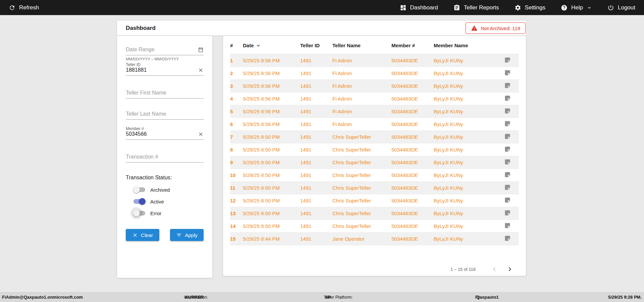 The height and width of the screenshot is (302, 644). Describe the element at coordinates (374, 111) in the screenshot. I see `table-row: 5 5/29/25 8:56 PM 1491 Fi Admin 5034463D…` at that location.